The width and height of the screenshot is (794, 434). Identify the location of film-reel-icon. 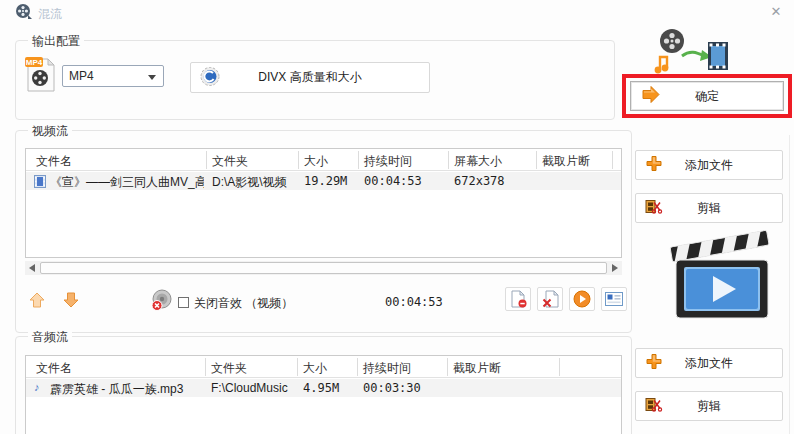
(24, 12).